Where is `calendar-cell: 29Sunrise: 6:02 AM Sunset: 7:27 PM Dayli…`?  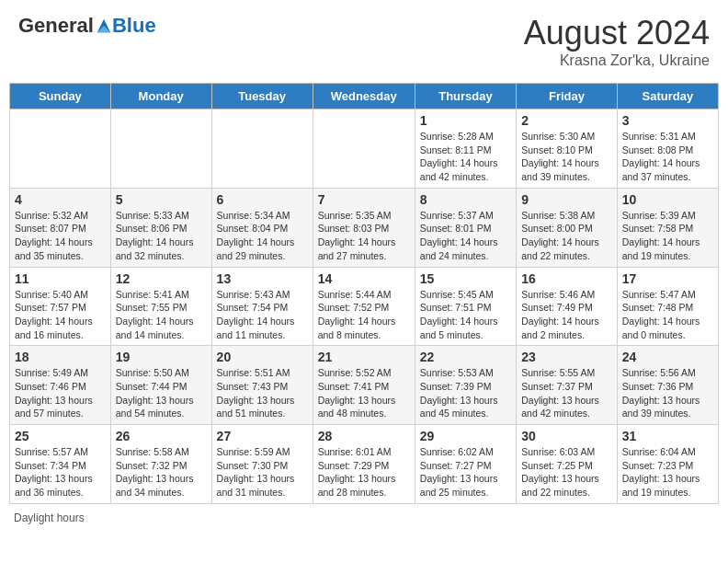 calendar-cell: 29Sunrise: 6:02 AM Sunset: 7:27 PM Dayli… is located at coordinates (465, 465).